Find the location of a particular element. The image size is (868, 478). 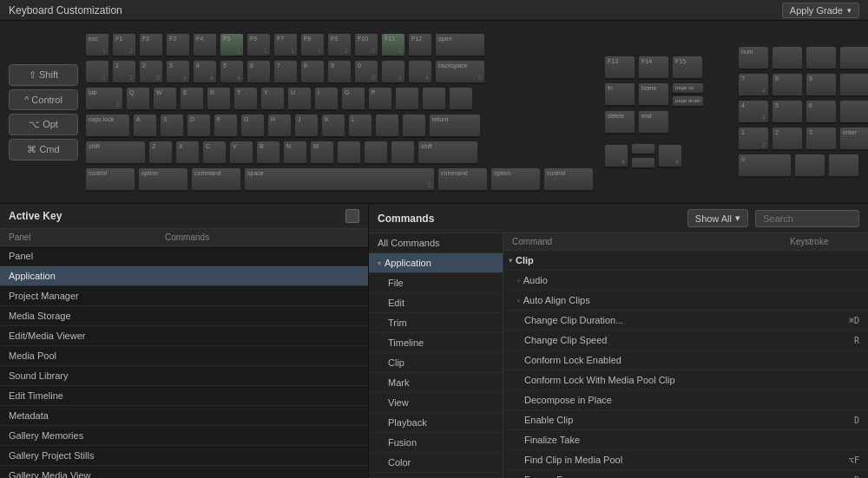

tree-item-application: ▾ Application is located at coordinates (436, 264).